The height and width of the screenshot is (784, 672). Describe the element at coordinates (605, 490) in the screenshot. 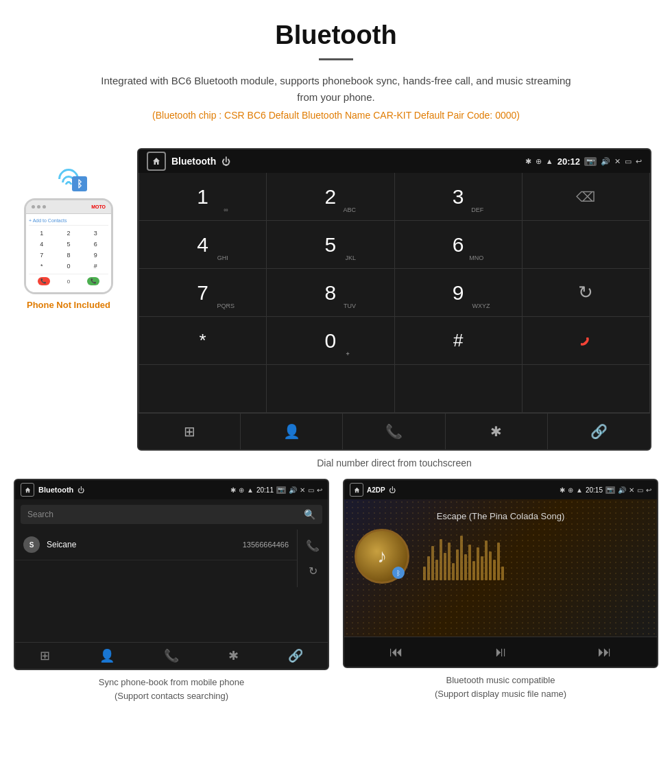

I see `music-status-right: ✱ ⊕ ▲ 20:15 📷 🔊 ✕ ▭ ↩` at that location.